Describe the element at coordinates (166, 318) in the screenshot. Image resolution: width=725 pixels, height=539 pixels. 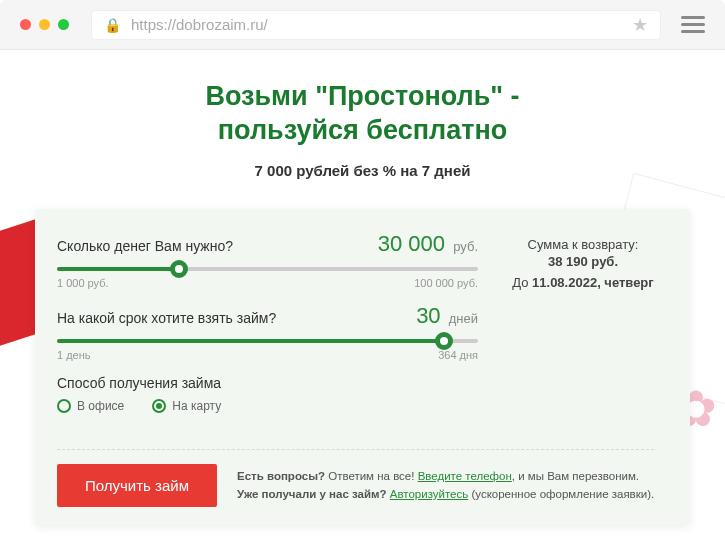
I see `term-label: На какой срок хотите взять займ?` at that location.